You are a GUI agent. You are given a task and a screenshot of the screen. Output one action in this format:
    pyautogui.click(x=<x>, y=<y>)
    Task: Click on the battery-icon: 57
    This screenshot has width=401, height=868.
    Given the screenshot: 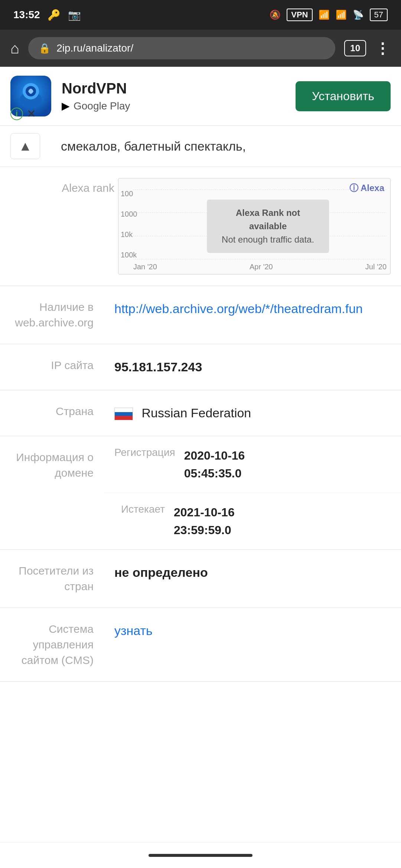 What is the action you would take?
    pyautogui.click(x=379, y=15)
    